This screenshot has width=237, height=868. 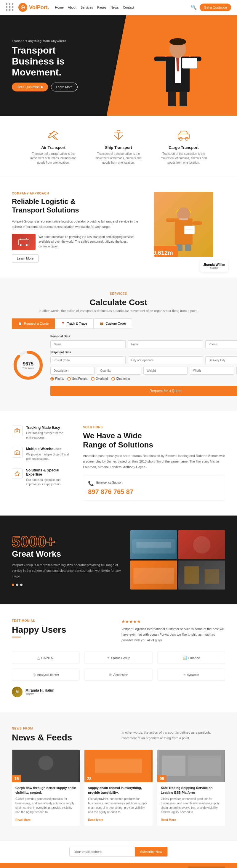 I want to click on news-card-2: 28 supply chain control is everything, p…, so click(x=118, y=788).